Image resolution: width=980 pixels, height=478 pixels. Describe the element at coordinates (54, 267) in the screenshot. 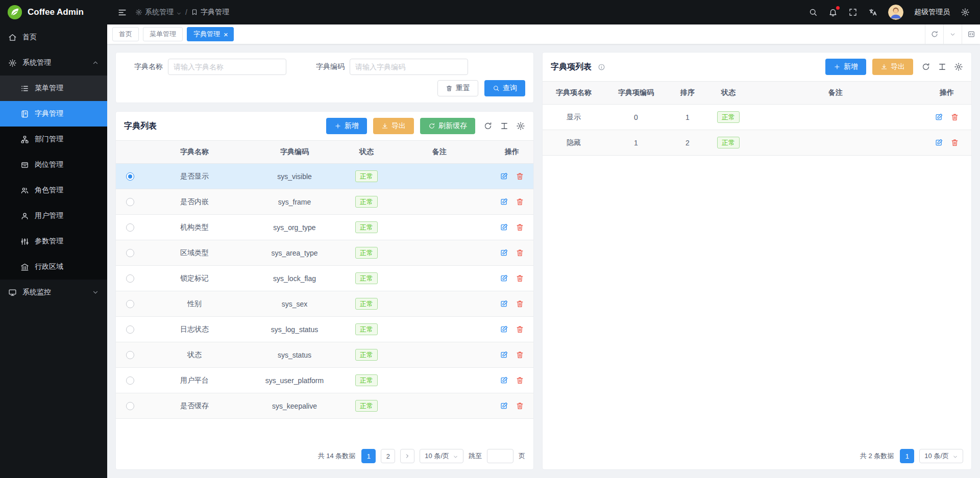

I see `sidebar-item-region: 行政区域` at that location.